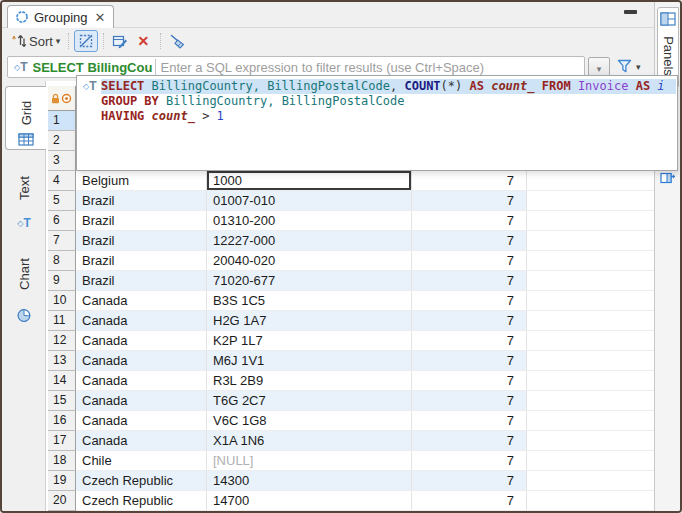 The image size is (682, 513). Describe the element at coordinates (365, 281) in the screenshot. I see `table-row: Brazil71020-6777` at that location.